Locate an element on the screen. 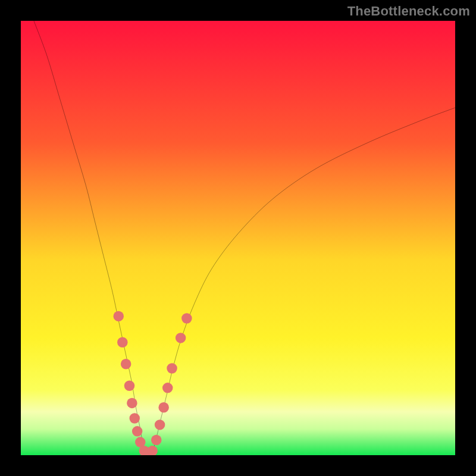 This screenshot has width=476, height=476. watermark-text: TheBottleneck.com is located at coordinates (409, 11).